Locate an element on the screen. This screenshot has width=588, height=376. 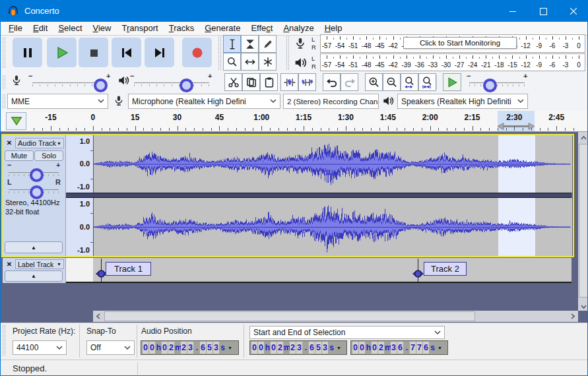
copy-button is located at coordinates (251, 82).